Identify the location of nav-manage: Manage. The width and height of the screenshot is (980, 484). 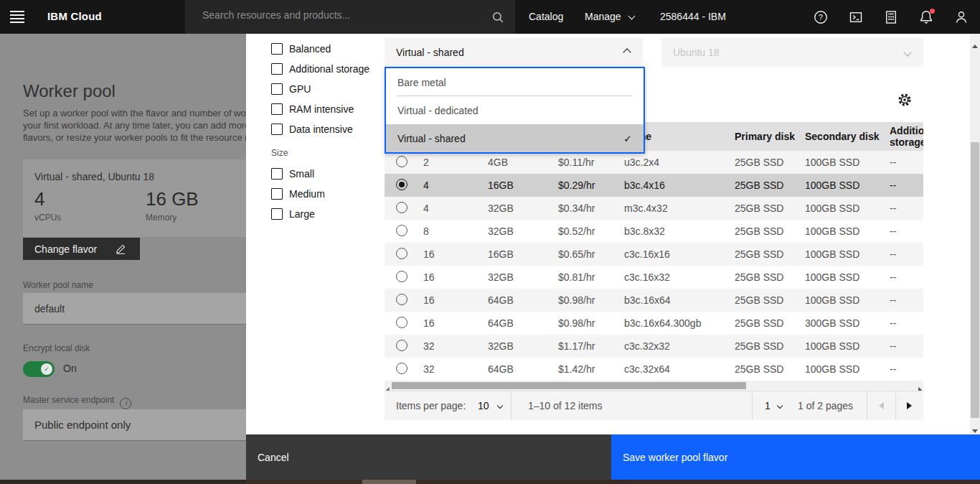
(610, 17).